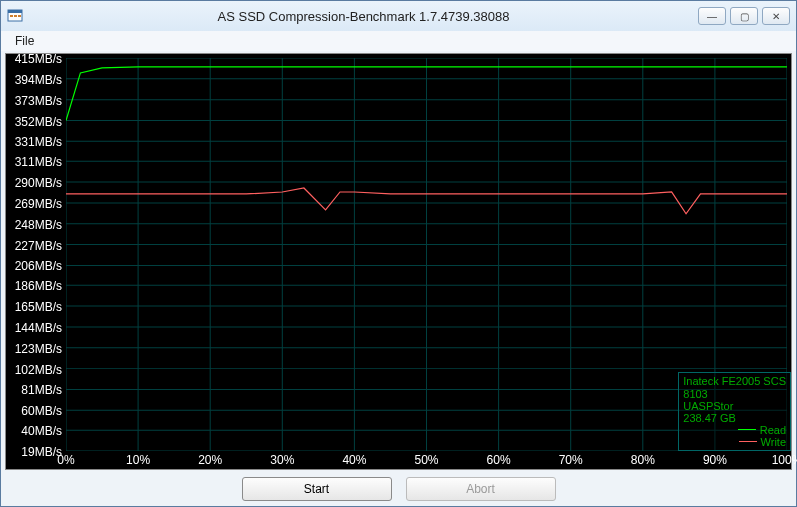 This screenshot has height=507, width=797. I want to click on menu-file: File, so click(24, 41).